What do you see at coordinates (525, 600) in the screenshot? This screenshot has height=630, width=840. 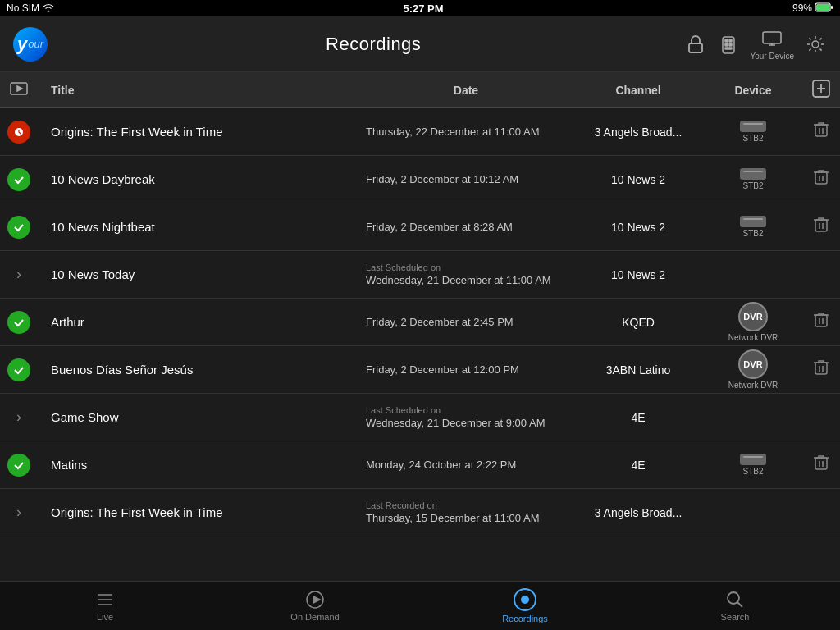 I see `rec-circle` at bounding box center [525, 600].